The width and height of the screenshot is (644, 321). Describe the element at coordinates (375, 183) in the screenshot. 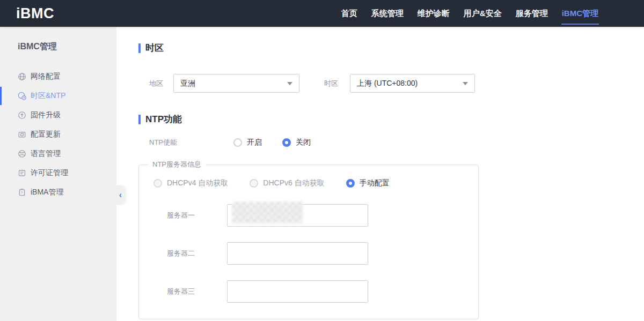

I see `radio-label: 手动配置` at that location.